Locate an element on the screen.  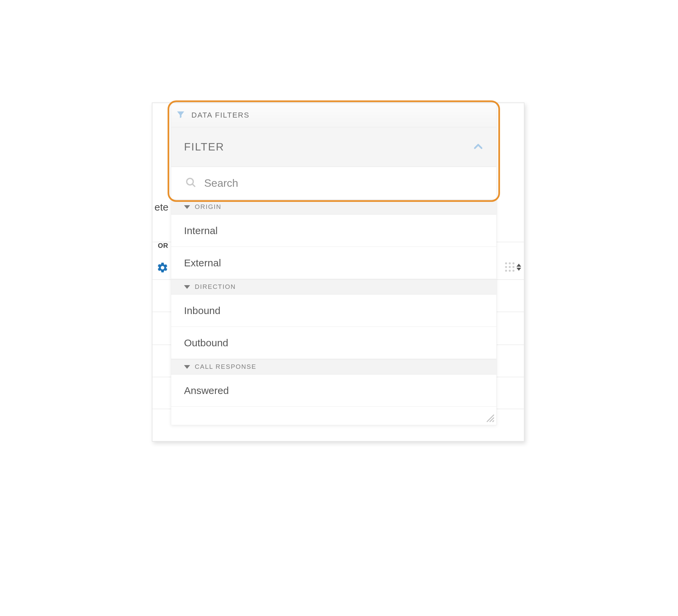
funnel-icon is located at coordinates (181, 115).